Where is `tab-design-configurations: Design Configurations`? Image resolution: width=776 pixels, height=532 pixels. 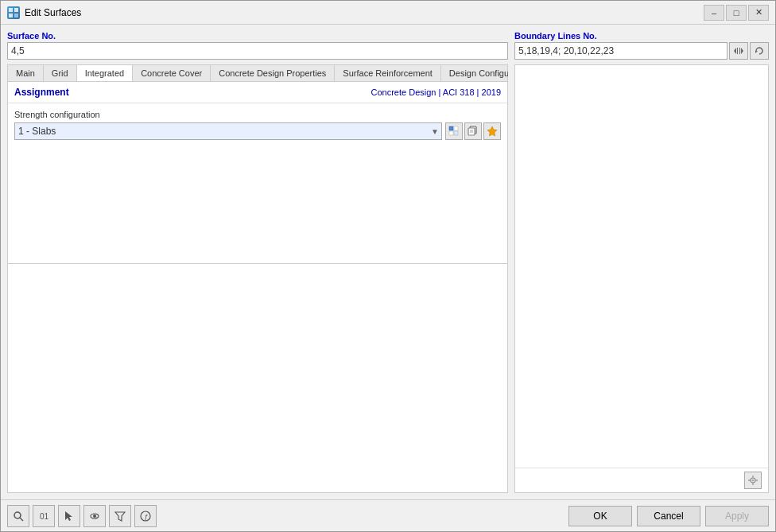 tab-design-configurations: Design Configurations is located at coordinates (475, 73).